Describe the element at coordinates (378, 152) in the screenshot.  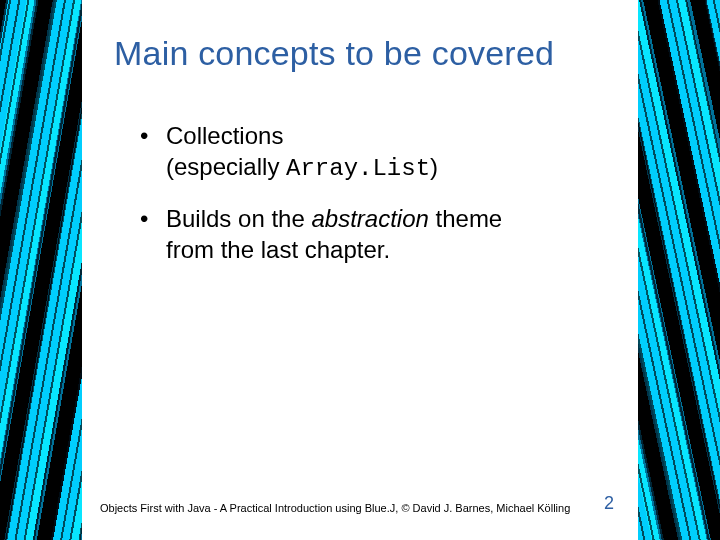
I see `list-item: Collections (especially Array.List)` at that location.